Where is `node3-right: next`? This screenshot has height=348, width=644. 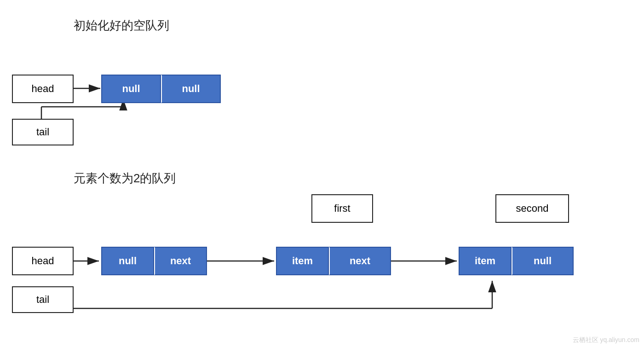 node3-right: next is located at coordinates (360, 261).